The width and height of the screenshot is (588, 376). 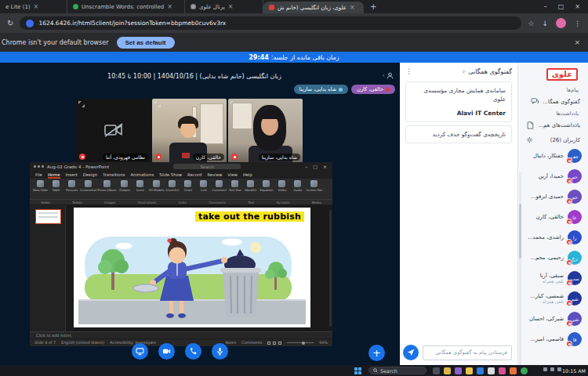 I want to click on ribbon-button: Link, so click(x=204, y=186).